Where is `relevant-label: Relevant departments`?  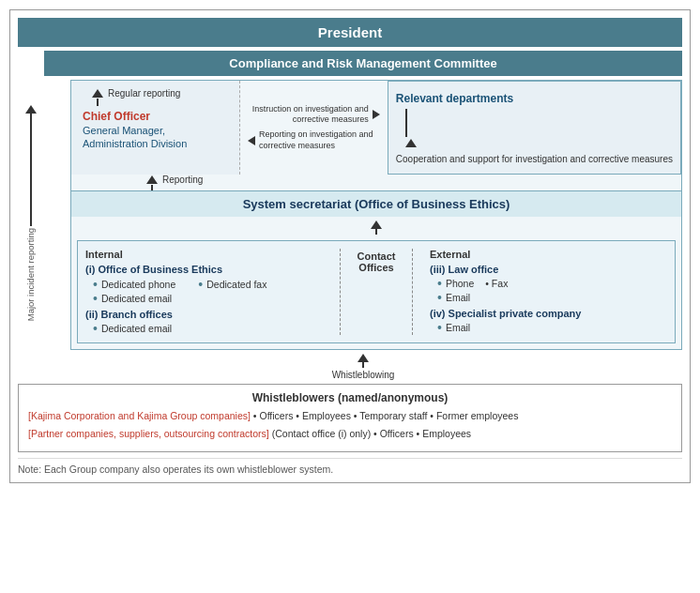 relevant-label: Relevant departments is located at coordinates (454, 99).